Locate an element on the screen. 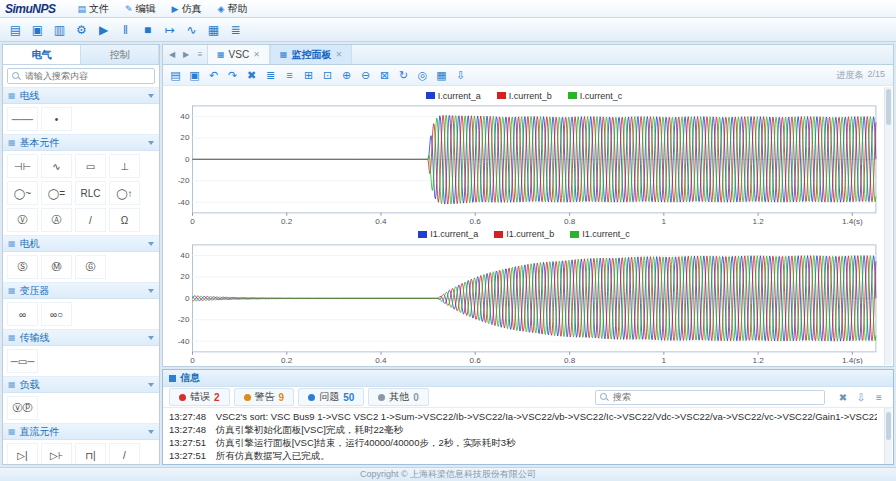 This screenshot has height=481, width=896. menu-file: ▤ 文件 is located at coordinates (94, 9).